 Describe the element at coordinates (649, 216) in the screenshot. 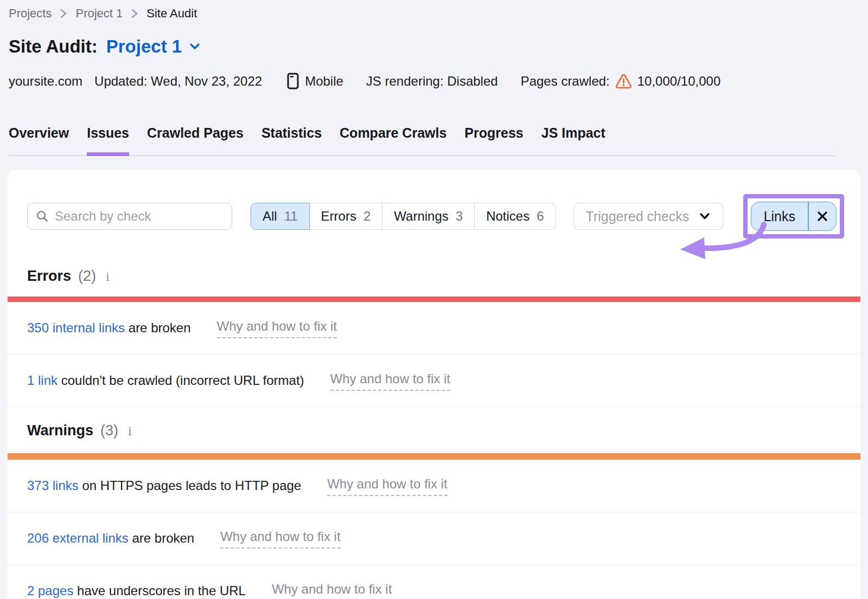

I see `triggered-checks-dropdown: Triggered checks` at that location.